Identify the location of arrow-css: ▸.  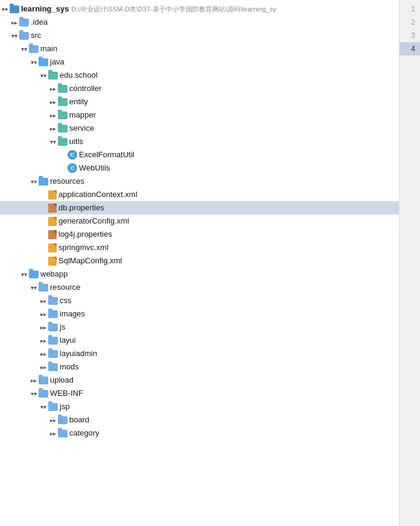
(43, 301).